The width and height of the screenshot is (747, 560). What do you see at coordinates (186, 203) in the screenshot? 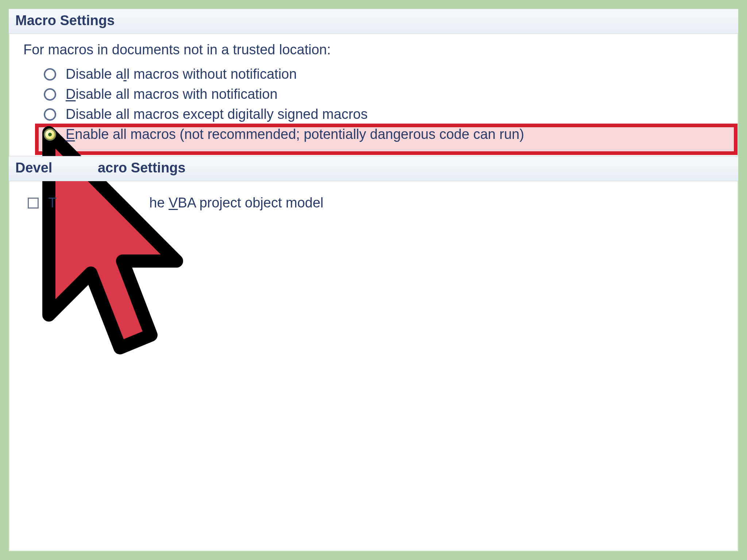
I see `checkbox-label: Trust access to the VBA project object m…` at bounding box center [186, 203].